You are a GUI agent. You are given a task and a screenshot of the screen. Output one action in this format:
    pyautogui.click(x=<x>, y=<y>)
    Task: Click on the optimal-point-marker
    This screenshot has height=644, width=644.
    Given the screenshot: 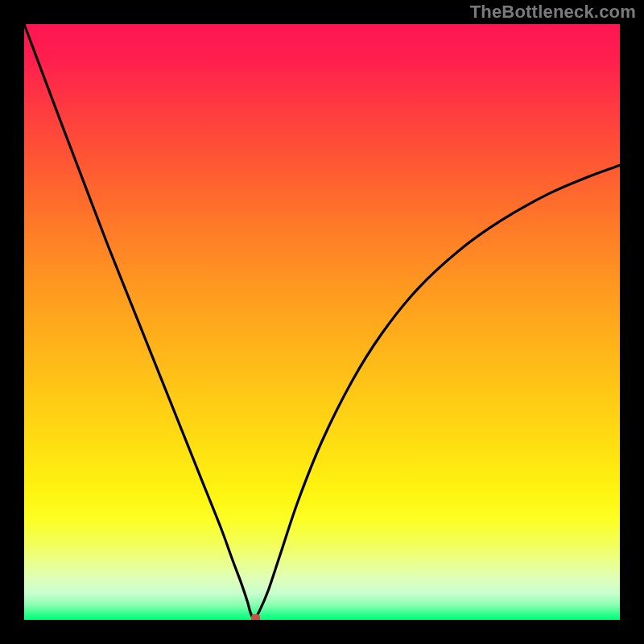 What is the action you would take?
    pyautogui.click(x=256, y=617)
    